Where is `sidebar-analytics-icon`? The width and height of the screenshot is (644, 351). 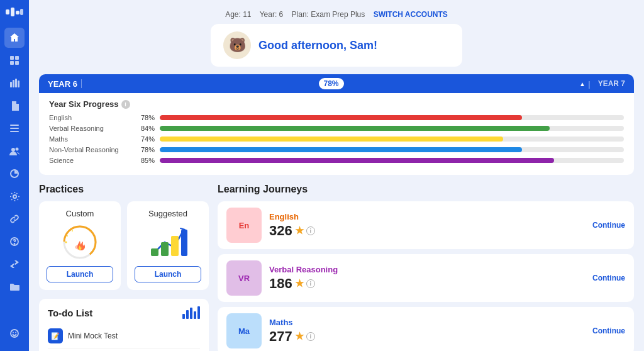 sidebar-analytics-icon is located at coordinates (14, 174).